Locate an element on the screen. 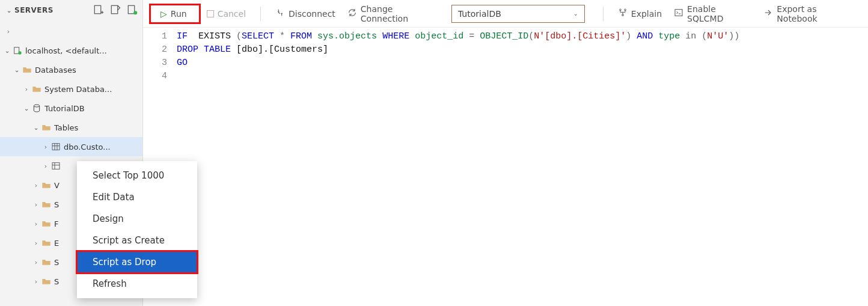  tree-tables-row: ⌄ Tables is located at coordinates (71, 127).